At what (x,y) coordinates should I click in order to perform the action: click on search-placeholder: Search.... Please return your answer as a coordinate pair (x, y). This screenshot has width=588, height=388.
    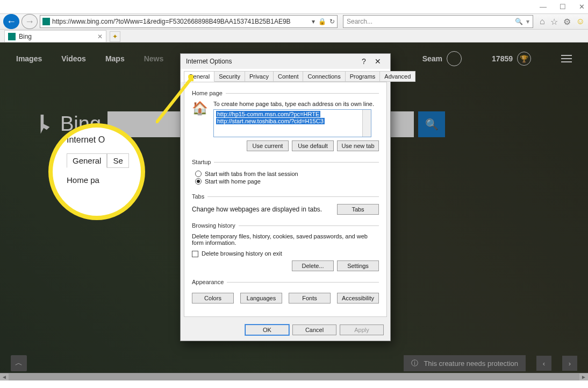
    Looking at the image, I should click on (429, 22).